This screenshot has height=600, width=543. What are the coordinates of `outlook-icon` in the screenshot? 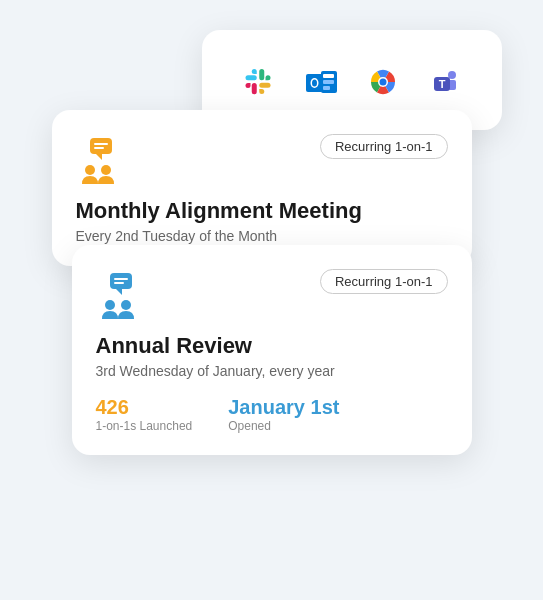 It's located at (321, 82).